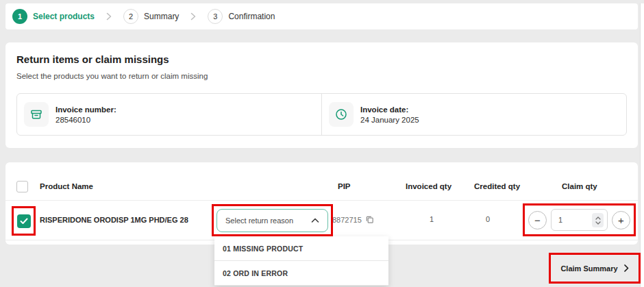 This screenshot has width=644, height=287. What do you see at coordinates (370, 219) in the screenshot?
I see `copy-icon` at bounding box center [370, 219].